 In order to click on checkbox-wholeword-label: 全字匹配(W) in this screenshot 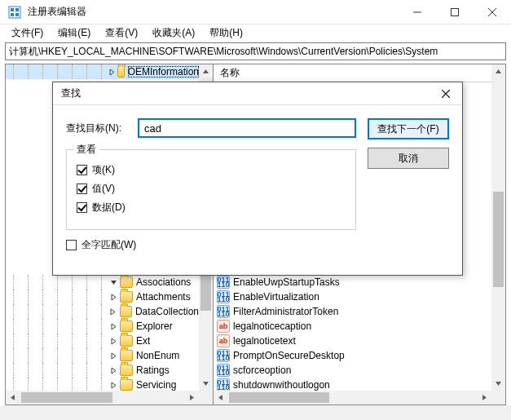, I will do `click(109, 245)`.